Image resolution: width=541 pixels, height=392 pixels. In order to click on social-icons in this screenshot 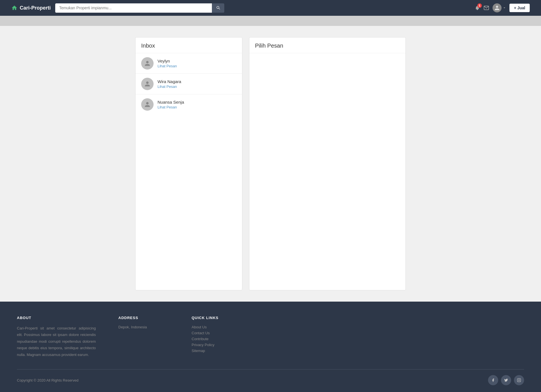, I will do `click(506, 380)`.